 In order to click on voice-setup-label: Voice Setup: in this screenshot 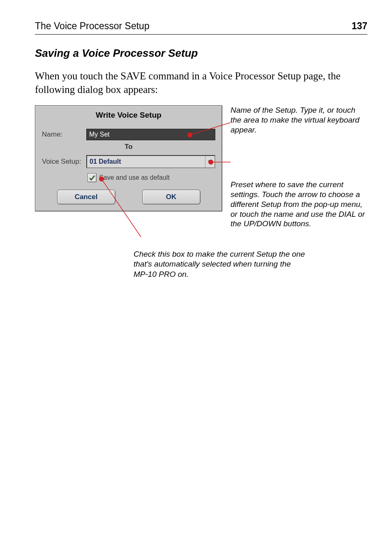, I will do `click(64, 162)`.